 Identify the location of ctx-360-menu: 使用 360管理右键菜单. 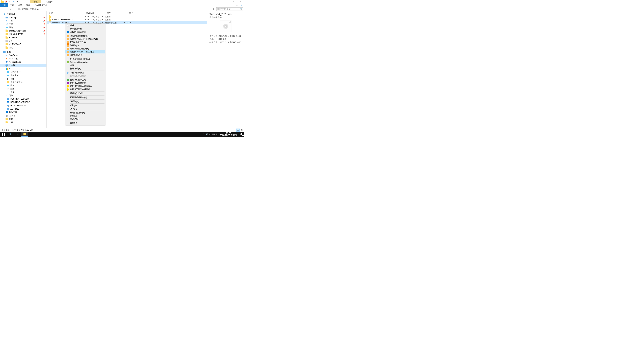
(85, 89).